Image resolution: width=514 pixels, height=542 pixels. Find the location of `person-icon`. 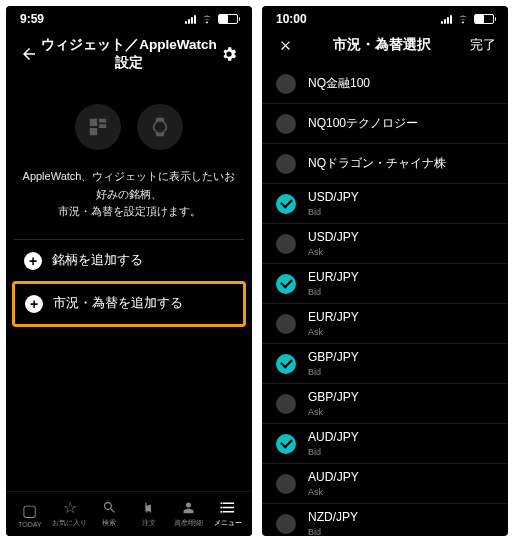

person-icon is located at coordinates (188, 507).